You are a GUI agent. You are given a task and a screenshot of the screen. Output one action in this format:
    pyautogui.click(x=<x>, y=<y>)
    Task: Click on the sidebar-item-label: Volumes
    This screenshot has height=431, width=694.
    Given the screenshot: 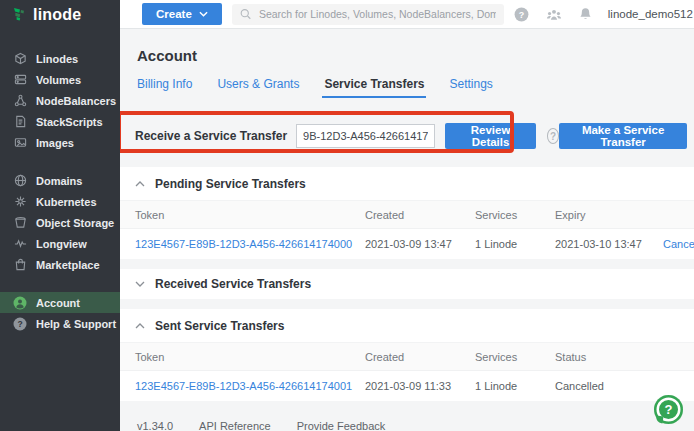 What is the action you would take?
    pyautogui.click(x=58, y=80)
    